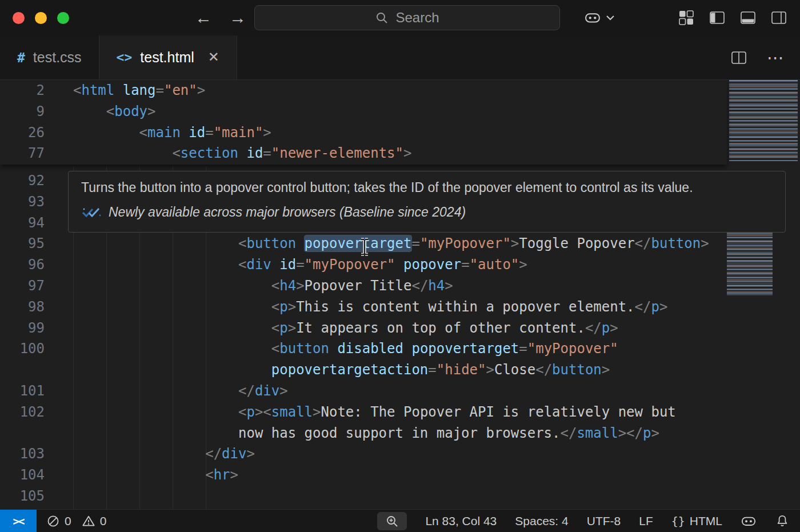 Image resolution: width=800 pixels, height=532 pixels. I want to click on line-number: 100, so click(22, 349).